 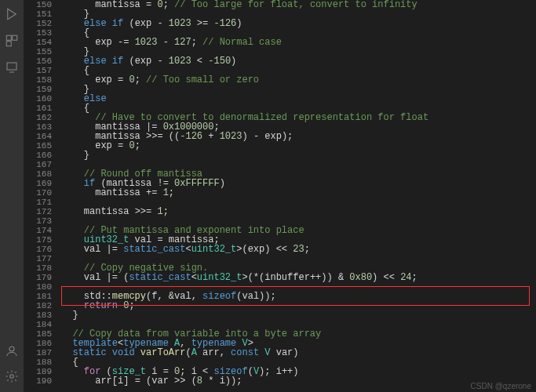 I want to click on run-debug-icon, so click(x=12, y=14).